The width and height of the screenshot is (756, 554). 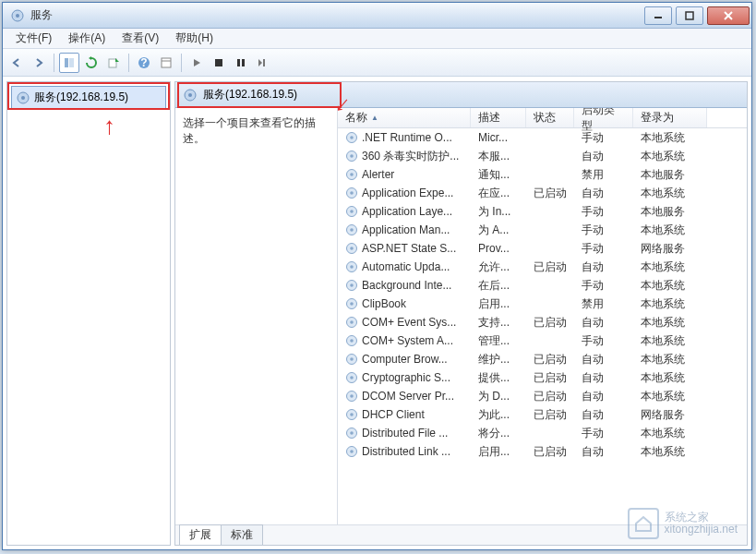 I want to click on col-header-name: 名称▲, so click(x=404, y=118).